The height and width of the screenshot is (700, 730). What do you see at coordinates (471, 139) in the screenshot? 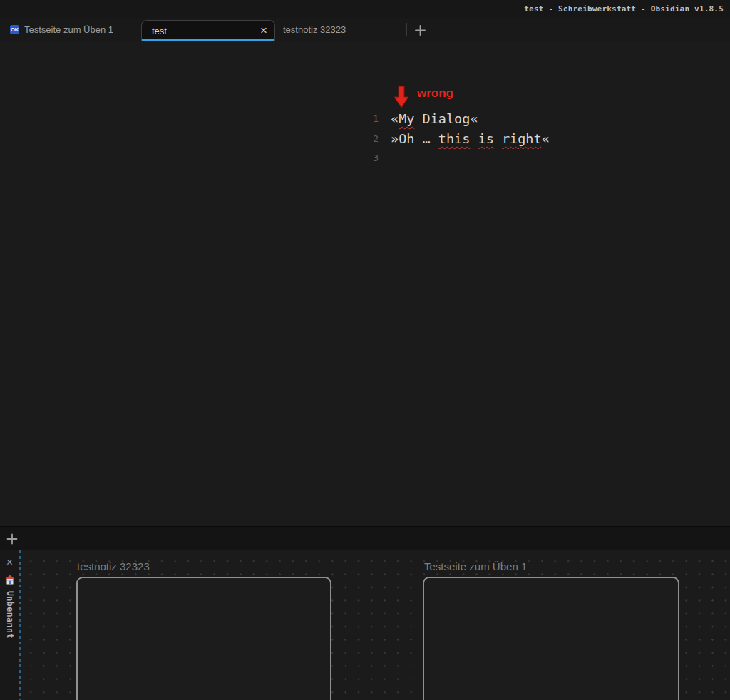
I see `line-text: »Oh … this is right«` at bounding box center [471, 139].